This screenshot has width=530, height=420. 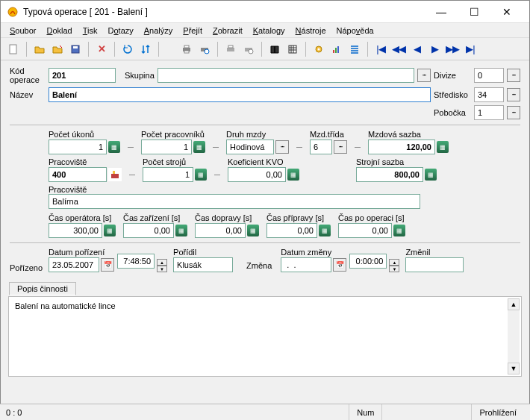 I want to click on zmenil-input, so click(x=434, y=265).